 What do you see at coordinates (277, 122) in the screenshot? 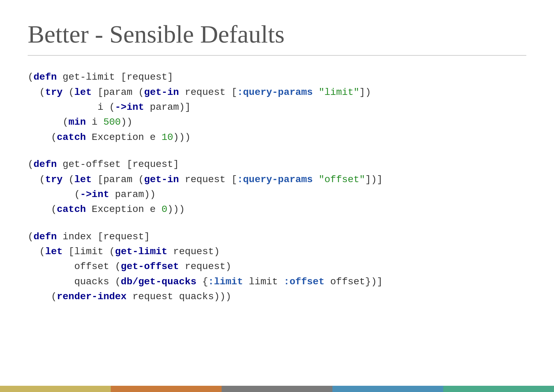
I see `code-line: (min i 500))` at bounding box center [277, 122].